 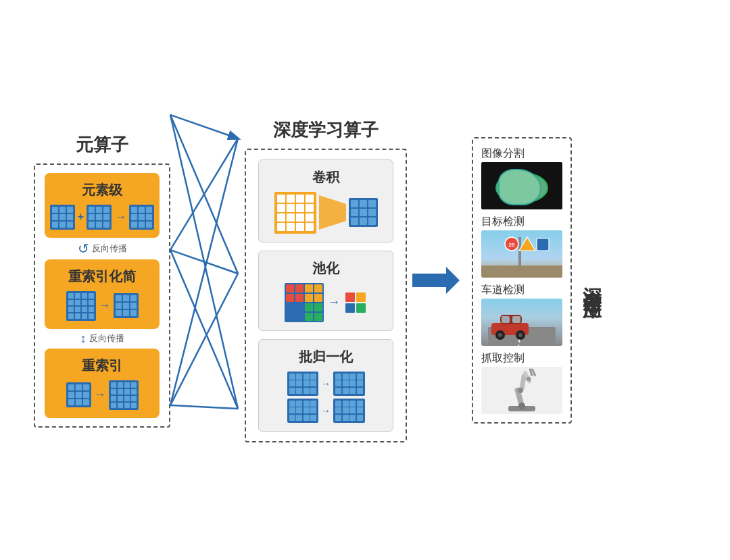 What do you see at coordinates (295, 213) in the screenshot?
I see `conv-big-grid` at bounding box center [295, 213].